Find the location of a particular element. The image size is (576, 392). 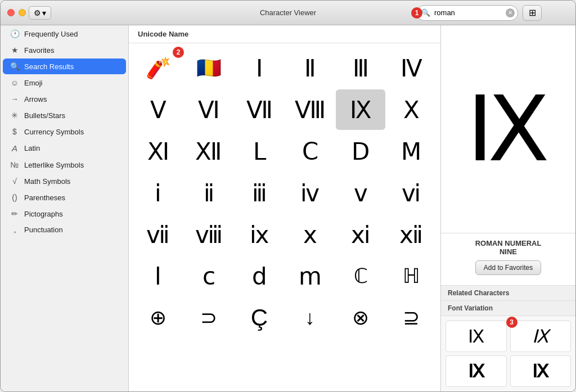

char-cell: Ⅱ is located at coordinates (310, 68).